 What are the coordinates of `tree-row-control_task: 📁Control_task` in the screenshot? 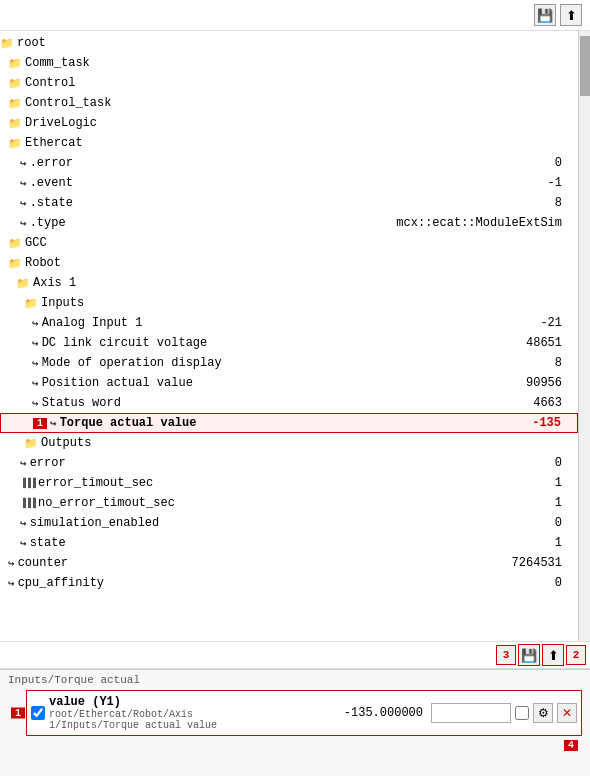 It's located at (289, 103).